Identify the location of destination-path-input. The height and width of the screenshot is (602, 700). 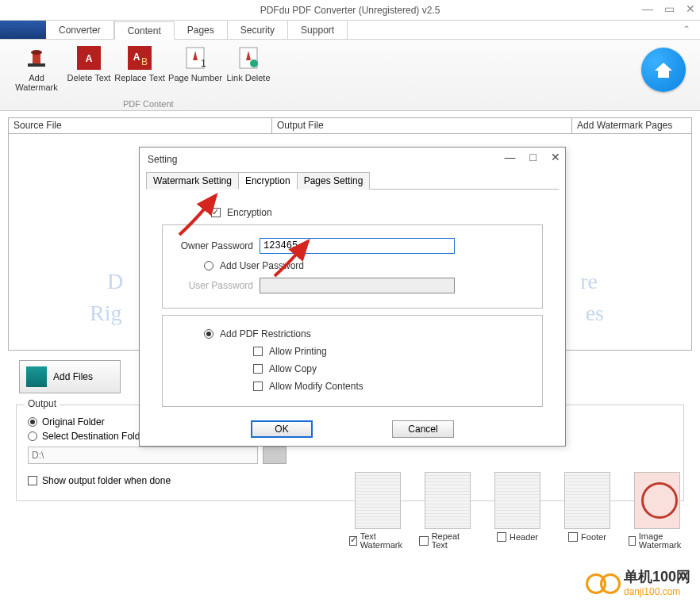
(143, 455).